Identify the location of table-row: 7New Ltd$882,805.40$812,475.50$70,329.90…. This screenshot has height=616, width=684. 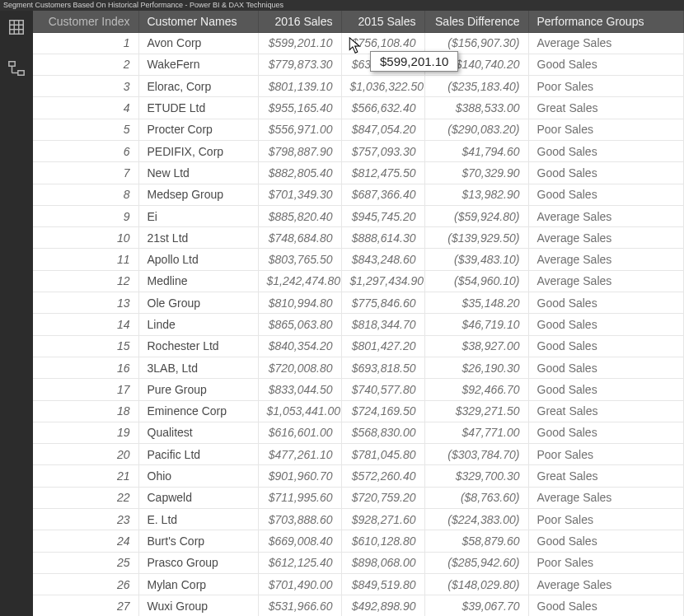
(358, 173).